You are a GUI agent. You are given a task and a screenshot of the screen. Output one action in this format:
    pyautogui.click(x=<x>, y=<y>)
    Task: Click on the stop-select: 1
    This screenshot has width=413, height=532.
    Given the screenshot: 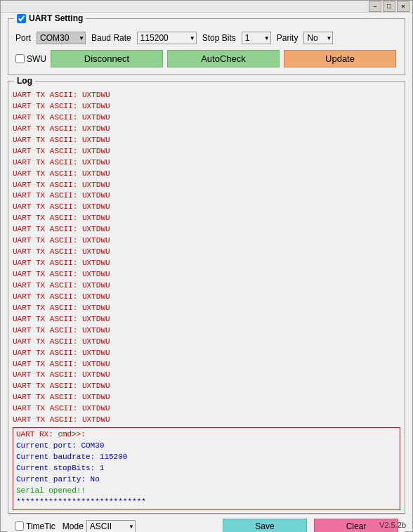 What is the action you would take?
    pyautogui.click(x=256, y=38)
    